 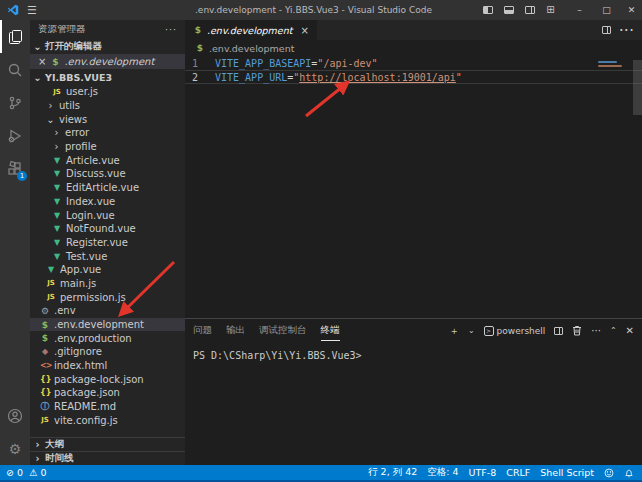 What do you see at coordinates (414, 48) in the screenshot?
I see `breadcrumb: $ .env.development` at bounding box center [414, 48].